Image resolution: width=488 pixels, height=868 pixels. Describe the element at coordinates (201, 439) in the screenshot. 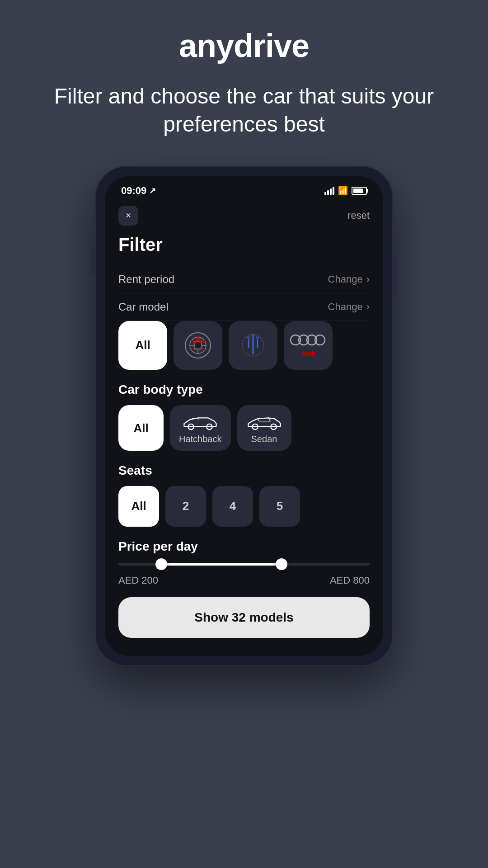

I see `hatchback-label: Hatchback` at that location.